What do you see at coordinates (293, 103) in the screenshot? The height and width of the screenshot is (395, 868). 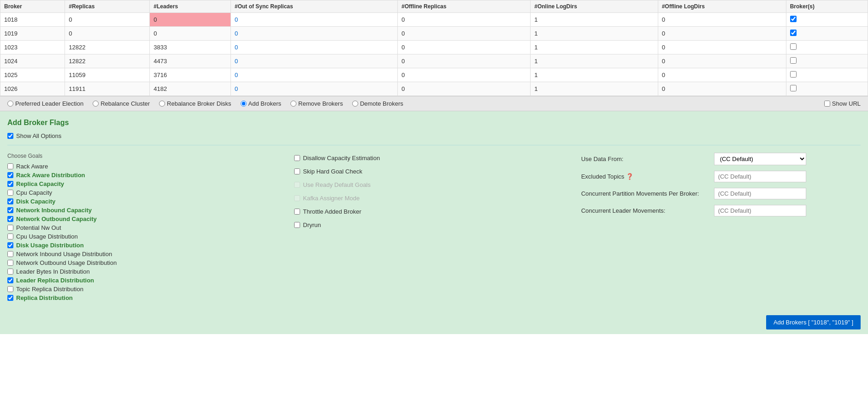 I see `radio-option-remove-brokers` at bounding box center [293, 103].